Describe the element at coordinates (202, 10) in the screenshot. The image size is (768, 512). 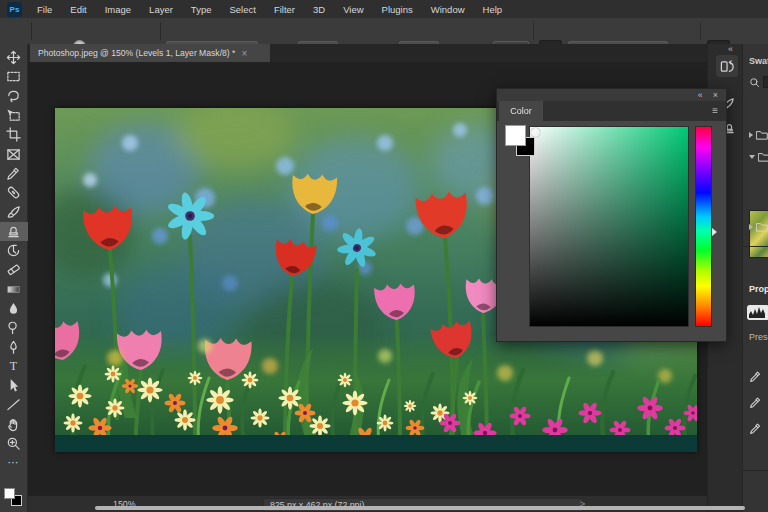
I see `menu-type: Type` at that location.